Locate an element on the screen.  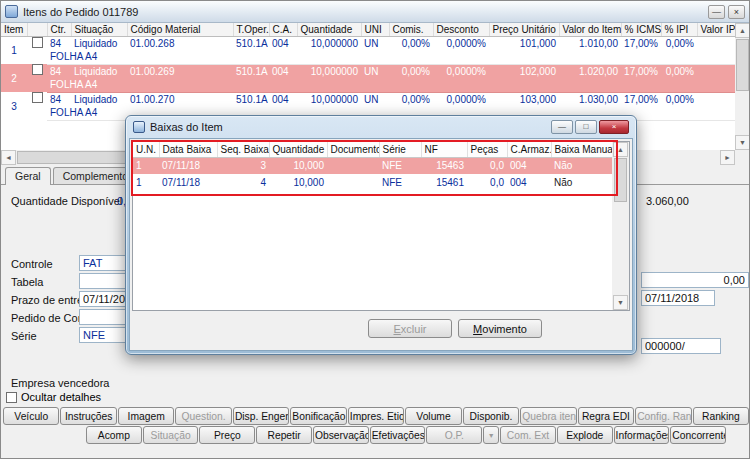
preco-button: Preço is located at coordinates (227, 435).